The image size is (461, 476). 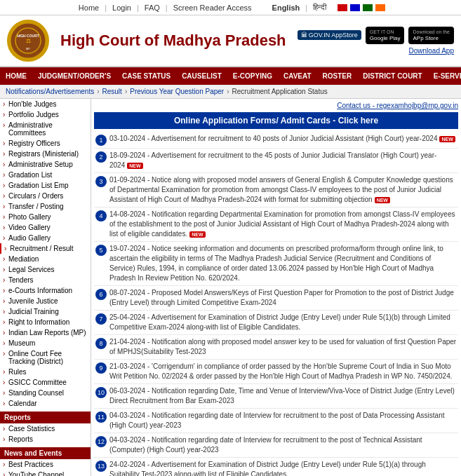 I want to click on notif-text-9: 21-03-2024 - 'Corrigendum' in compliance…, so click(x=283, y=372).